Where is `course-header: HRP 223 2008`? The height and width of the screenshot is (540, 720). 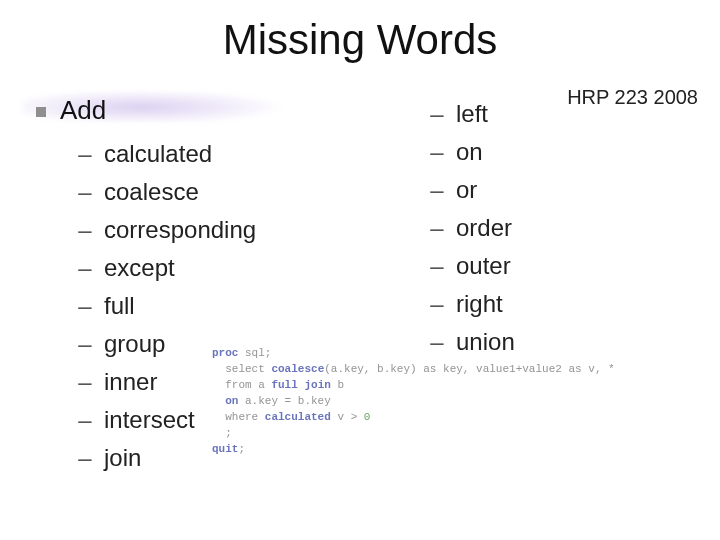
course-header: HRP 223 2008 is located at coordinates (632, 98).